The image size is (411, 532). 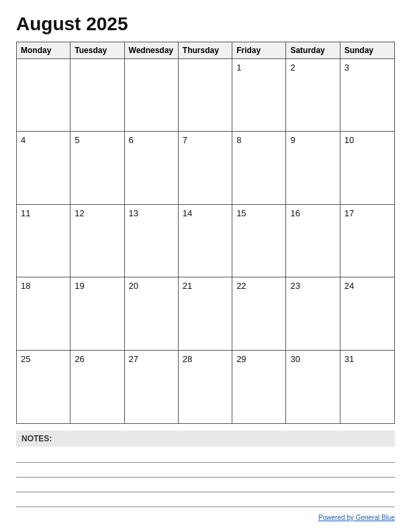 I want to click on day-number: 28, so click(x=187, y=359).